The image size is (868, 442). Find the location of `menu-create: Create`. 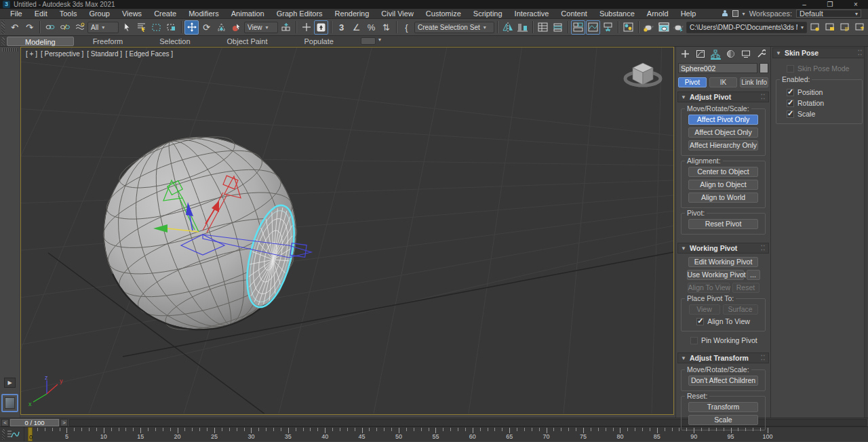

menu-create: Create is located at coordinates (165, 14).